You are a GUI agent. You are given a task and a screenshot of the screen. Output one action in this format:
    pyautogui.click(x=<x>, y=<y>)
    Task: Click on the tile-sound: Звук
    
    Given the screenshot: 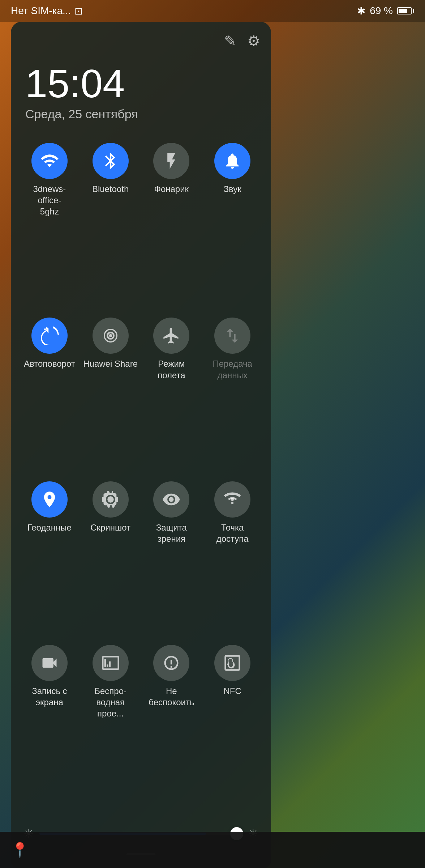 What is the action you would take?
    pyautogui.click(x=232, y=226)
    